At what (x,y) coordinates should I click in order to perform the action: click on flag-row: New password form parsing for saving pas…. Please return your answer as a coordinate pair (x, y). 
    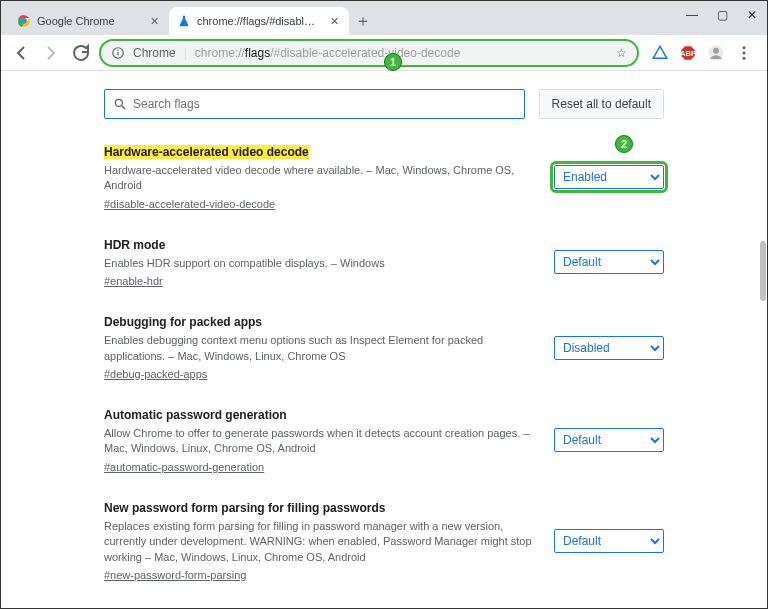
    Looking at the image, I should click on (384, 602).